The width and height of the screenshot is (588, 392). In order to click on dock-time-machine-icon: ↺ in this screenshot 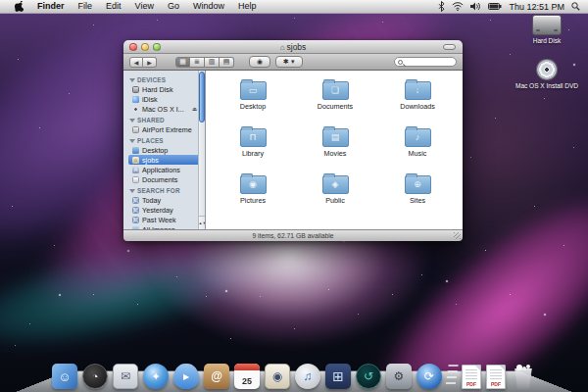, I will do `click(368, 376)`.